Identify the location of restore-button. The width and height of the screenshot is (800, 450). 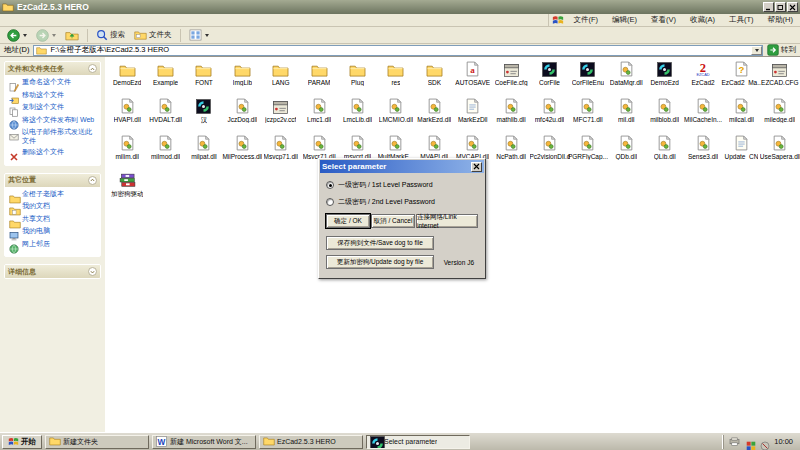
(780, 7).